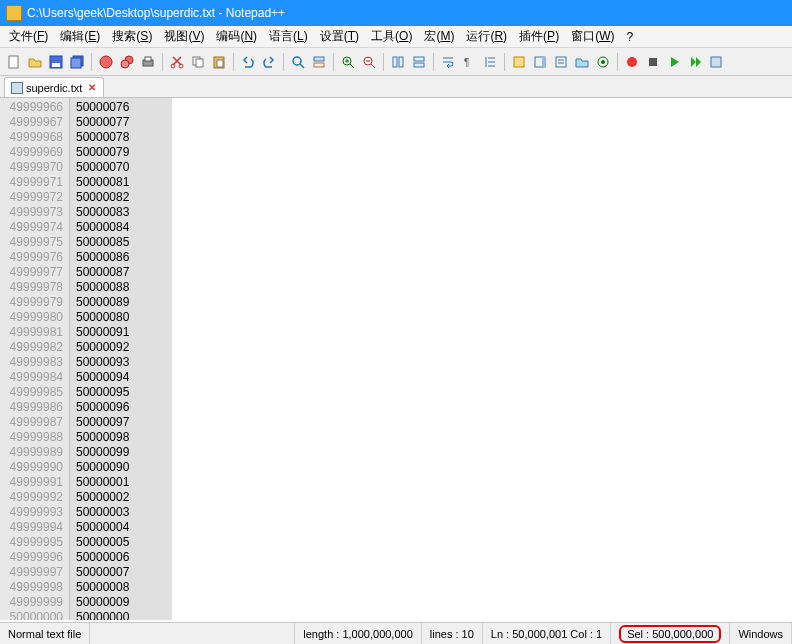 The width and height of the screenshot is (792, 644). Describe the element at coordinates (32, 408) in the screenshot. I see `line-number: 49999986` at that location.